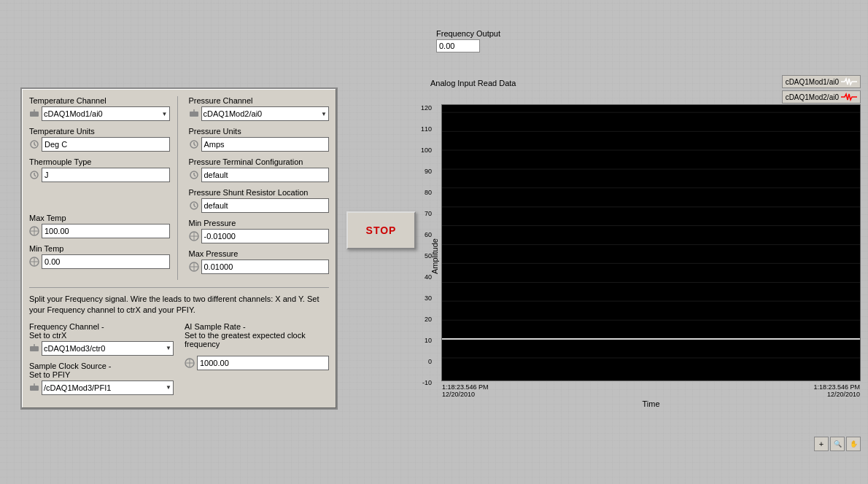 This screenshot has height=484, width=868. I want to click on sample-clock-arrow: ▼, so click(168, 388).